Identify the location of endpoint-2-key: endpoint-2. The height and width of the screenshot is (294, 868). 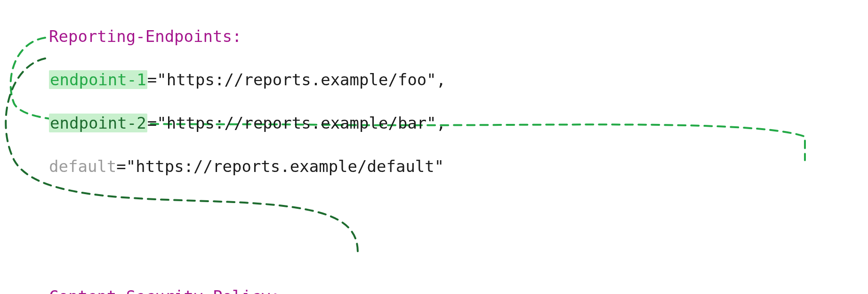
(98, 123).